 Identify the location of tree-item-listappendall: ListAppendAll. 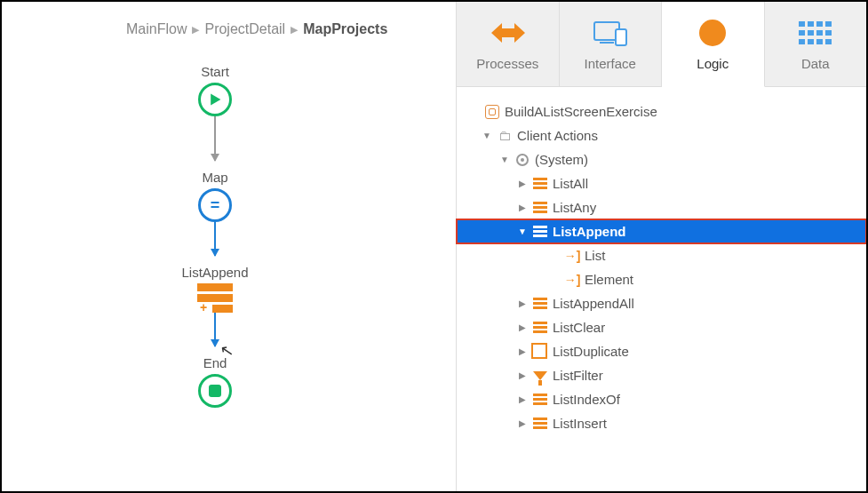
(661, 304).